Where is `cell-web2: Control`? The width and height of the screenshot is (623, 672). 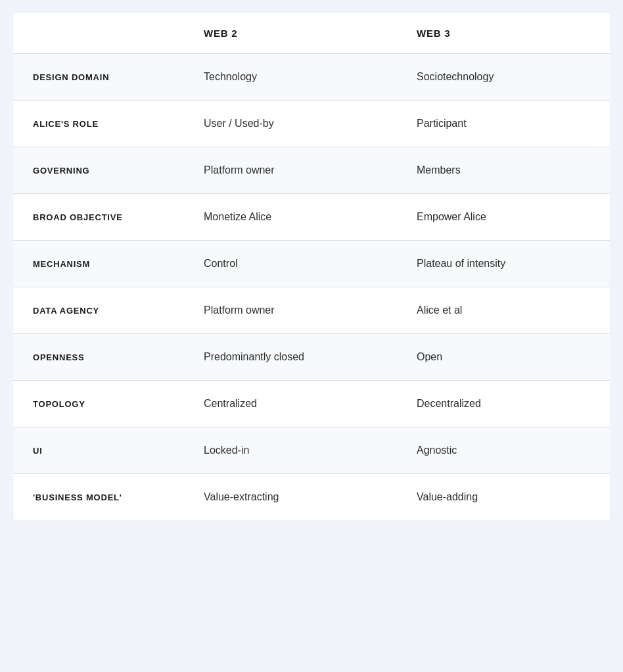 cell-web2: Control is located at coordinates (290, 264).